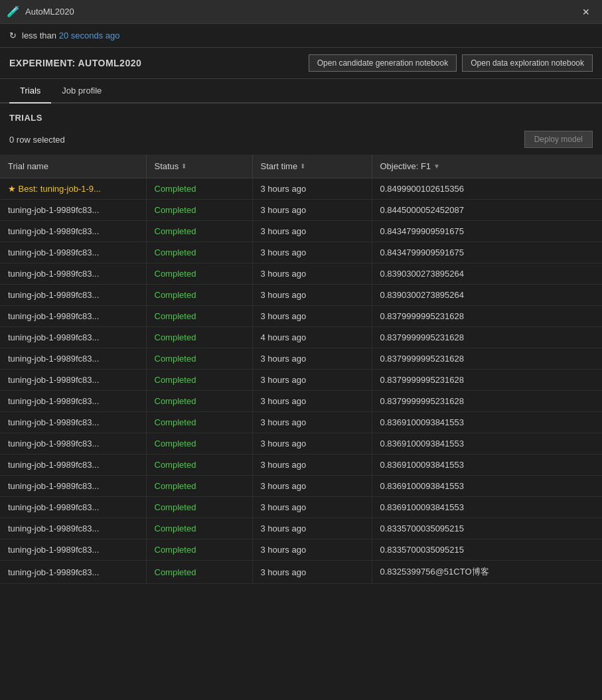 This screenshot has width=602, height=700. Describe the element at coordinates (184, 166) in the screenshot. I see `status-sort-icon: ⬍` at that location.